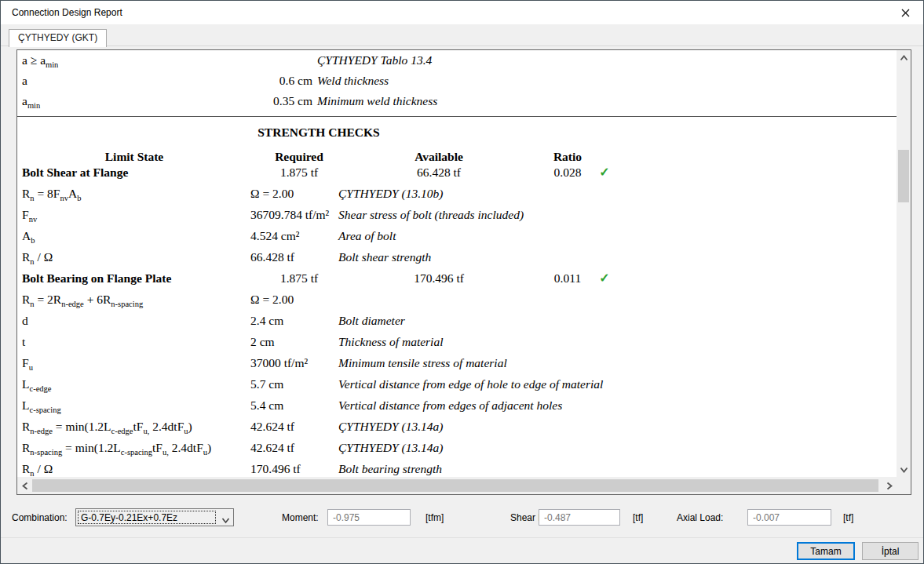  I want to click on row-formula: d, so click(25, 320).